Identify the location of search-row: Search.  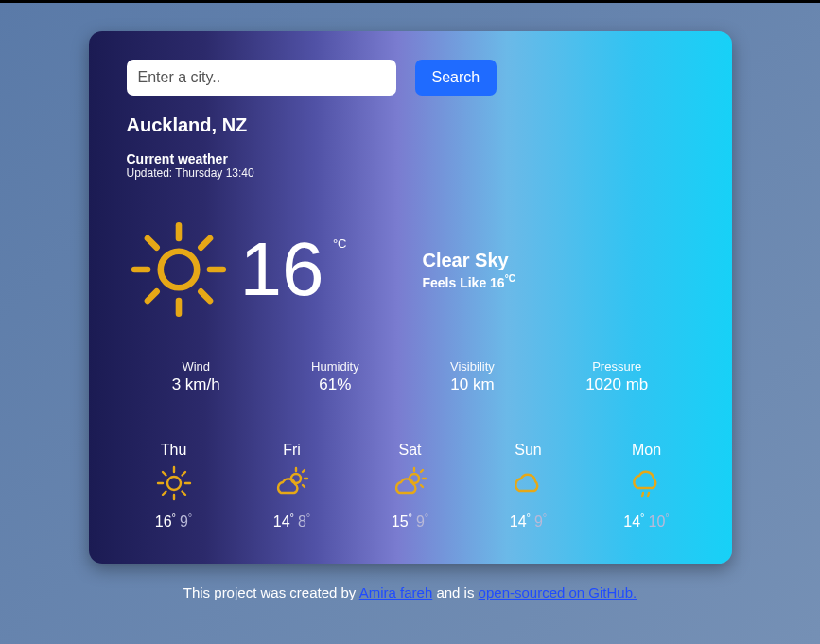
(410, 78).